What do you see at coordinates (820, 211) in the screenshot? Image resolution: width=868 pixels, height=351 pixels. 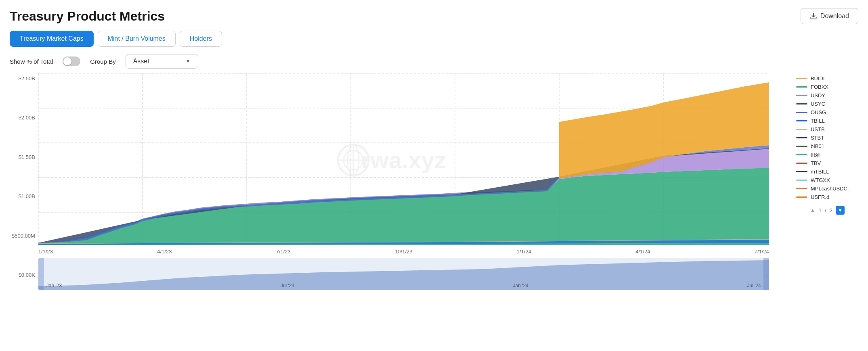 I see `legend-page-current: 1` at bounding box center [820, 211].